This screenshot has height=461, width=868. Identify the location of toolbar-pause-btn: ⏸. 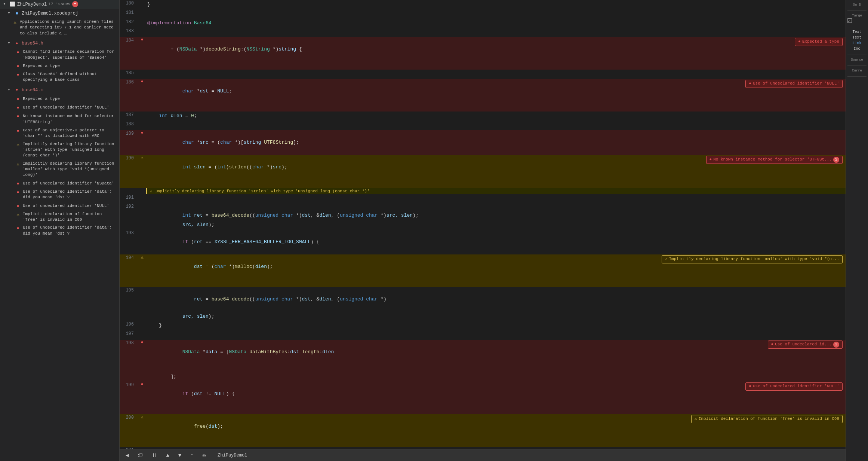
(154, 455).